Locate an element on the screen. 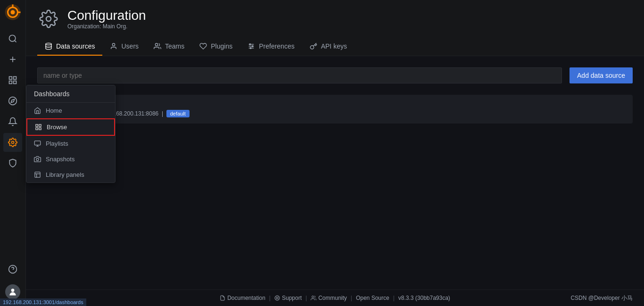 The height and width of the screenshot is (306, 644). footer-sep-4: | is located at coordinates (394, 298).